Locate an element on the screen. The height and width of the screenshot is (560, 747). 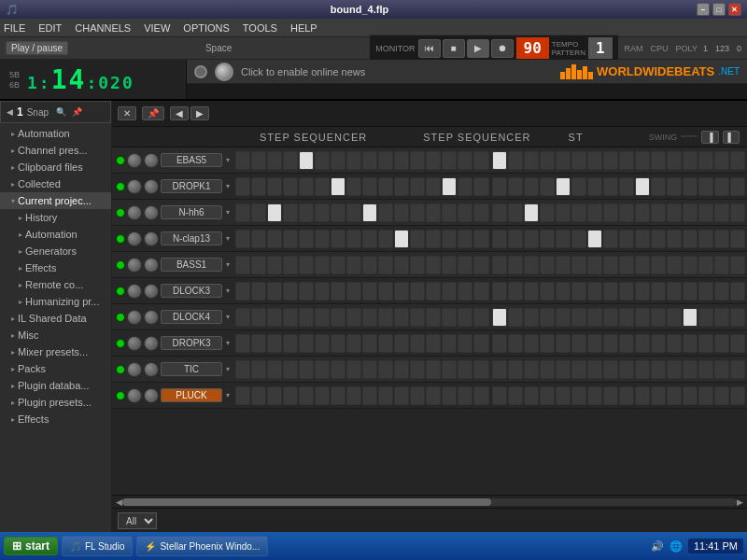
record-button: ⏺ is located at coordinates (502, 49).